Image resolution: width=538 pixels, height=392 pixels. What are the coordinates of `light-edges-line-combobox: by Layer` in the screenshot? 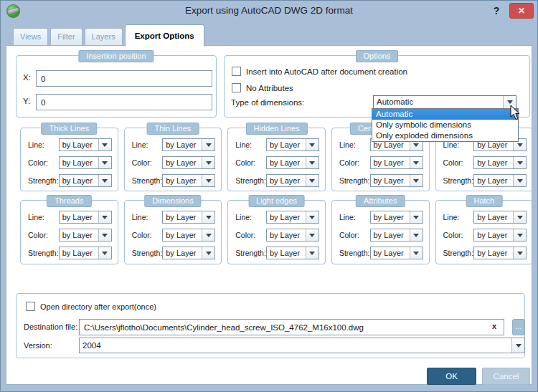 It's located at (293, 217).